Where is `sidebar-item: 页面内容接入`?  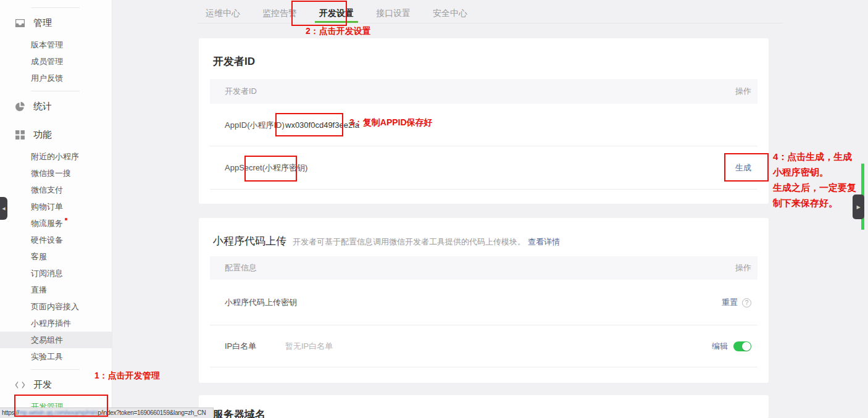 sidebar-item: 页面内容接入 is located at coordinates (56, 306).